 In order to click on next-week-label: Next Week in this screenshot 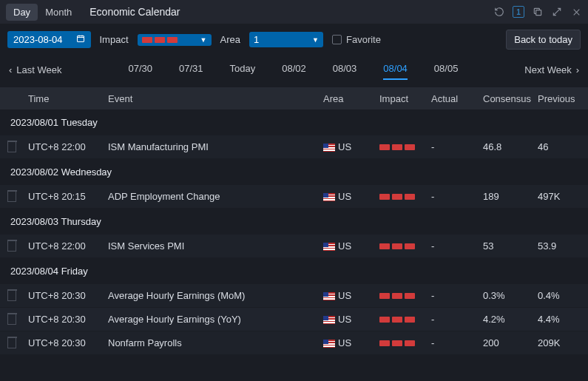, I will do `click(547, 70)`.